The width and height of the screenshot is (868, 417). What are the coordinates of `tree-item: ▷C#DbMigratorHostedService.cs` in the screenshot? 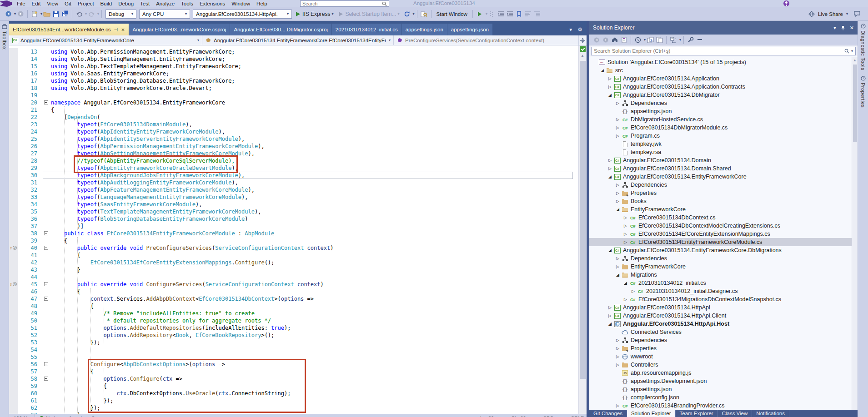 It's located at (720, 119).